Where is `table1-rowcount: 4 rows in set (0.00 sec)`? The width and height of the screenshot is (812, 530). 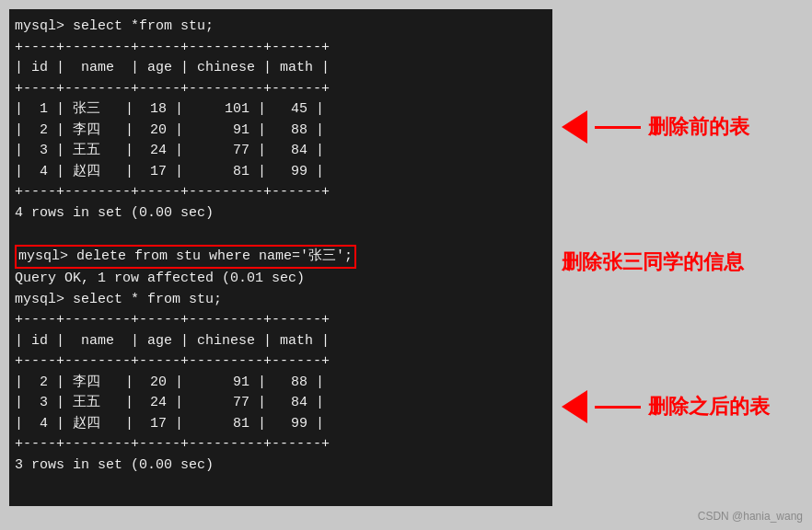 table1-rowcount: 4 rows in set (0.00 sec) is located at coordinates (114, 213).